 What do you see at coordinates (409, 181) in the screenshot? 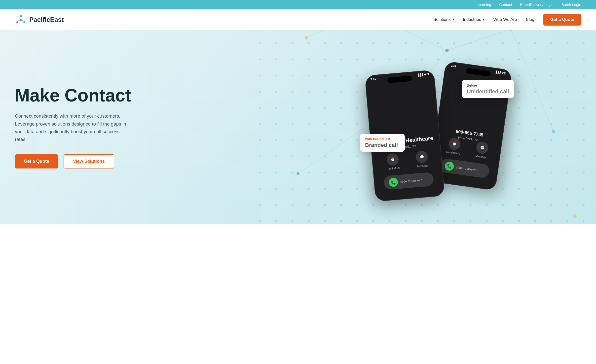
I see `phone-front-slide: 📞 slide to answer` at bounding box center [409, 181].